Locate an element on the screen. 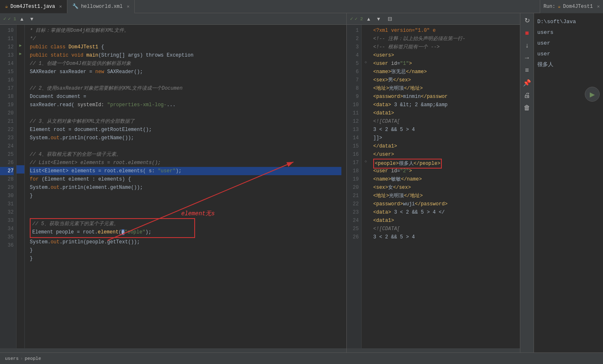  code-line-35: } is located at coordinates (186, 250).